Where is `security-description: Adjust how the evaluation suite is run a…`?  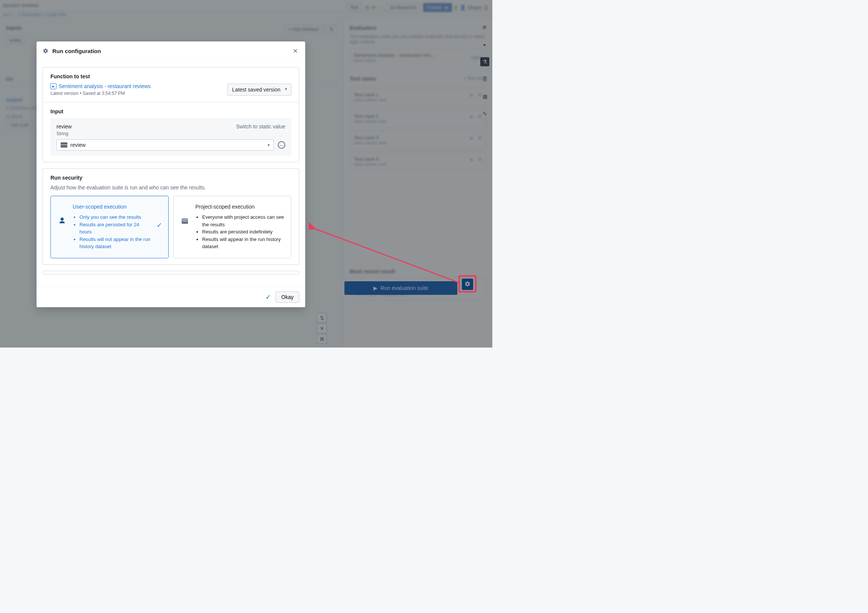
security-description: Adjust how the evaluation suite is run a… is located at coordinates (171, 188).